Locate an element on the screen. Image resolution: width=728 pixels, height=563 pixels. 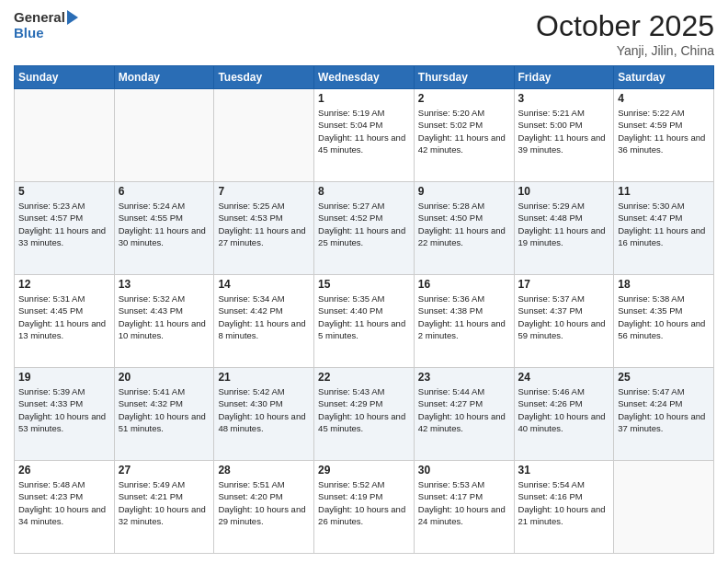
day-info: Sunrise: 5:53 AM Sunset: 4:17 PM Dayligh… is located at coordinates (464, 502).